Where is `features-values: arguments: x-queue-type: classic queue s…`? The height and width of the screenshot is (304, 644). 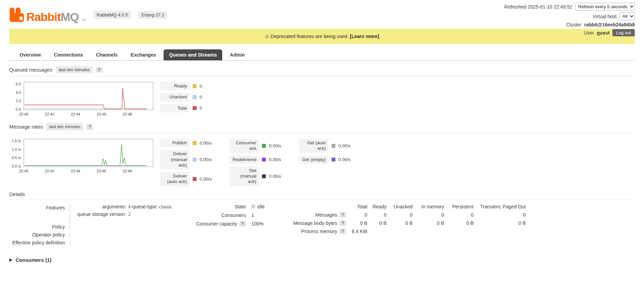 features-values: arguments: x-queue-type: classic queue s… is located at coordinates (129, 226).